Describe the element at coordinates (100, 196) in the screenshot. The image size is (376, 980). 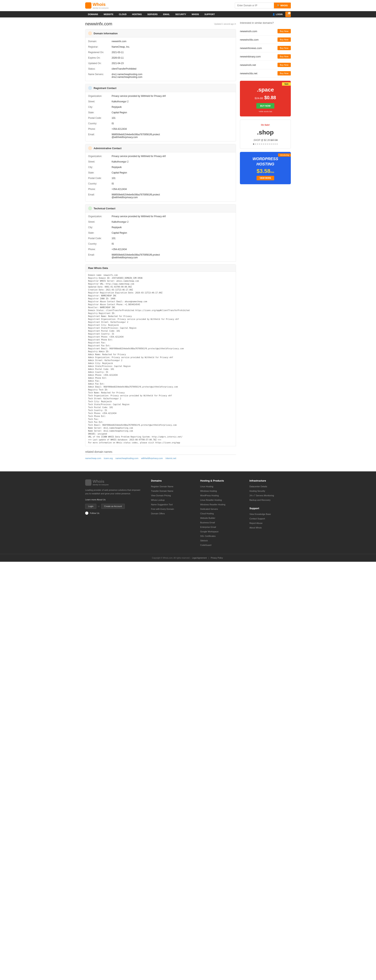
I see `info-label: Email:` at that location.